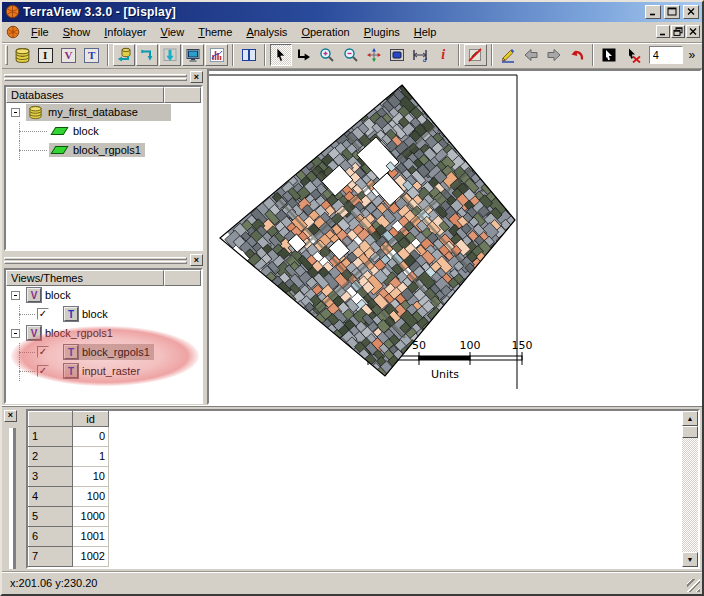 Image resolution: width=704 pixels, height=596 pixels. What do you see at coordinates (104, 112) in the screenshot?
I see `tree-item-my_first_database: my_first_database` at bounding box center [104, 112].